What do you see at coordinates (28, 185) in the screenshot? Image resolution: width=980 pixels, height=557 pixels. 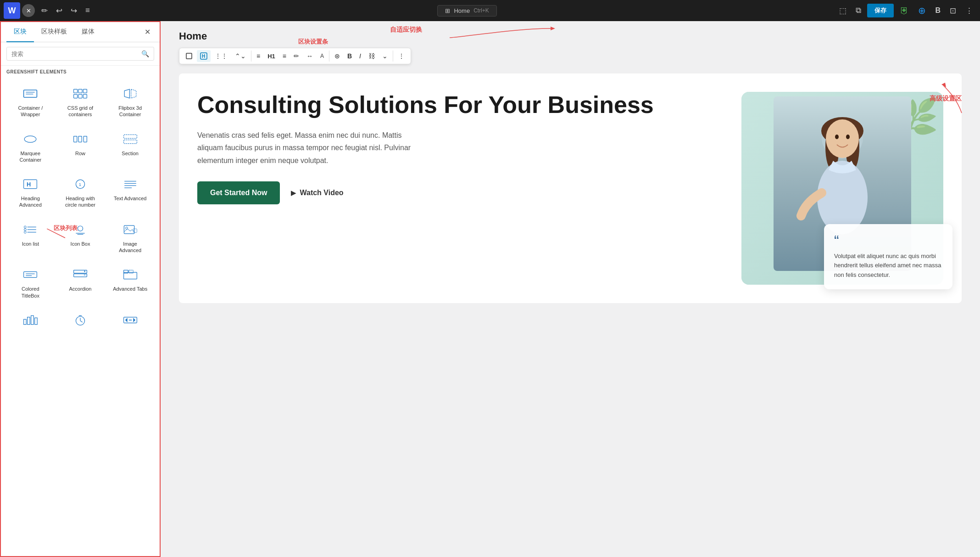 I see `svg-text: H` at bounding box center [28, 185].